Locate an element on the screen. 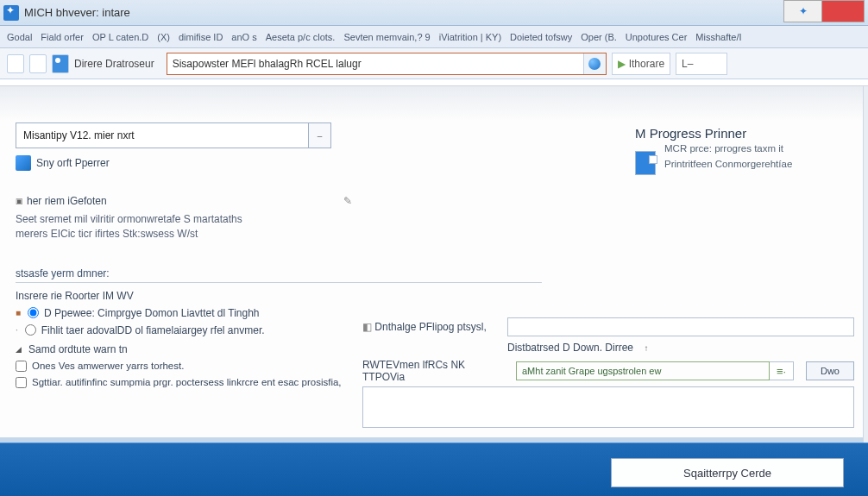  scrollbar is located at coordinates (865, 292).